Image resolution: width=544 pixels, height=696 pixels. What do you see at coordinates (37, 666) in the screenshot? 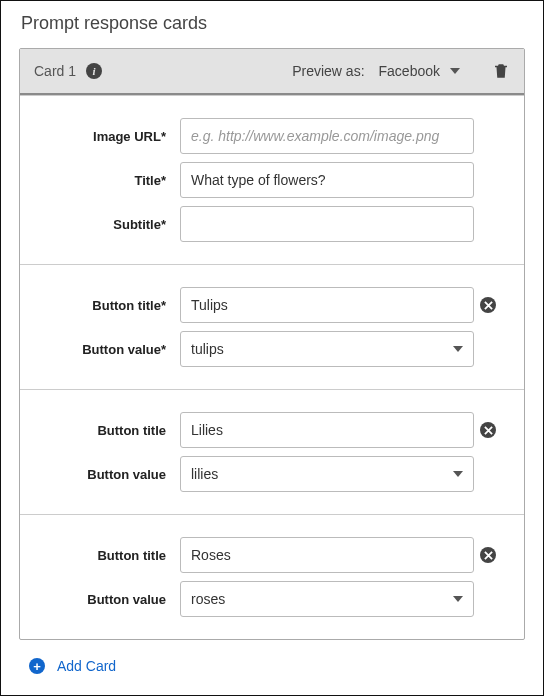
I see `plus-circle-icon: +` at bounding box center [37, 666].